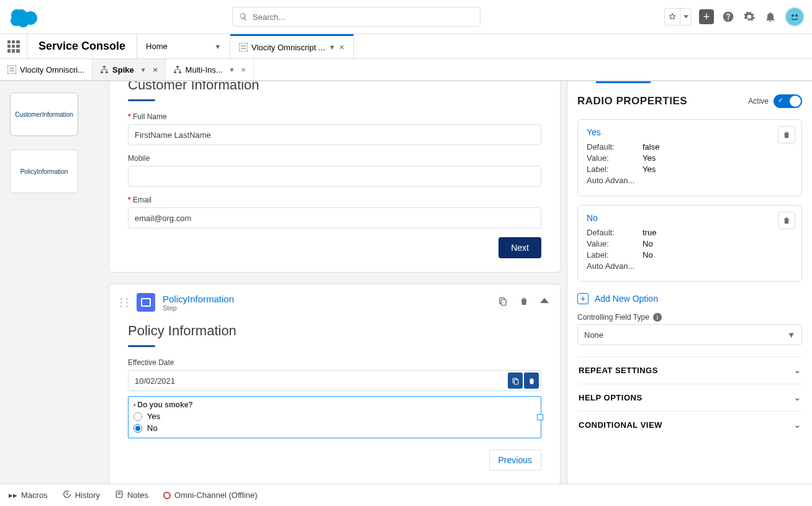 The image size is (812, 506). What do you see at coordinates (406, 47) in the screenshot?
I see `app-nav: Service Console Home ▼ Vlocity Omniscrip…` at bounding box center [406, 47].